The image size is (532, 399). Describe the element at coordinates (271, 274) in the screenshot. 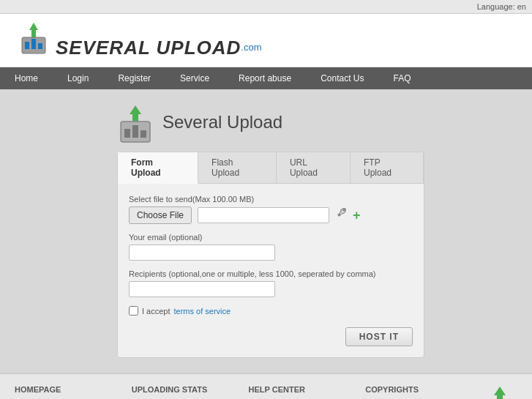

I see `recipients-label: Recipients (optional,one or multiple, le…` at that location.